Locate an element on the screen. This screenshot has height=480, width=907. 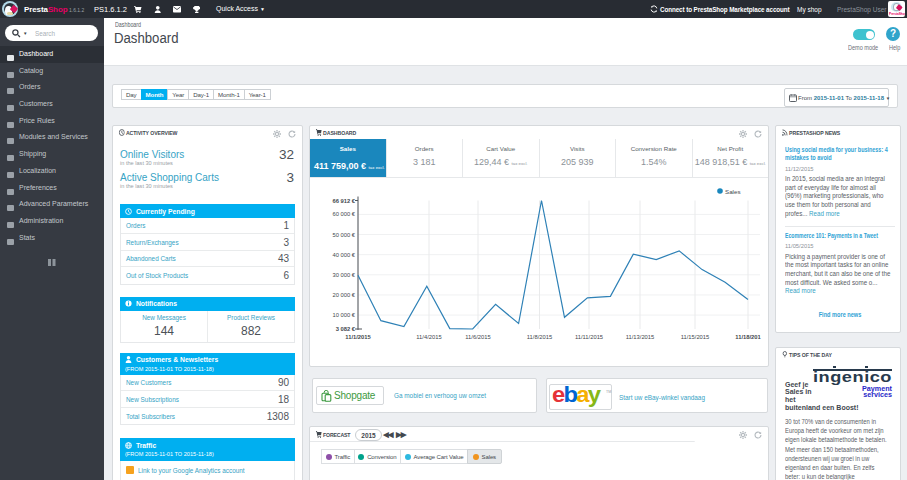
svg-text: 11/18/201 is located at coordinates (748, 337).